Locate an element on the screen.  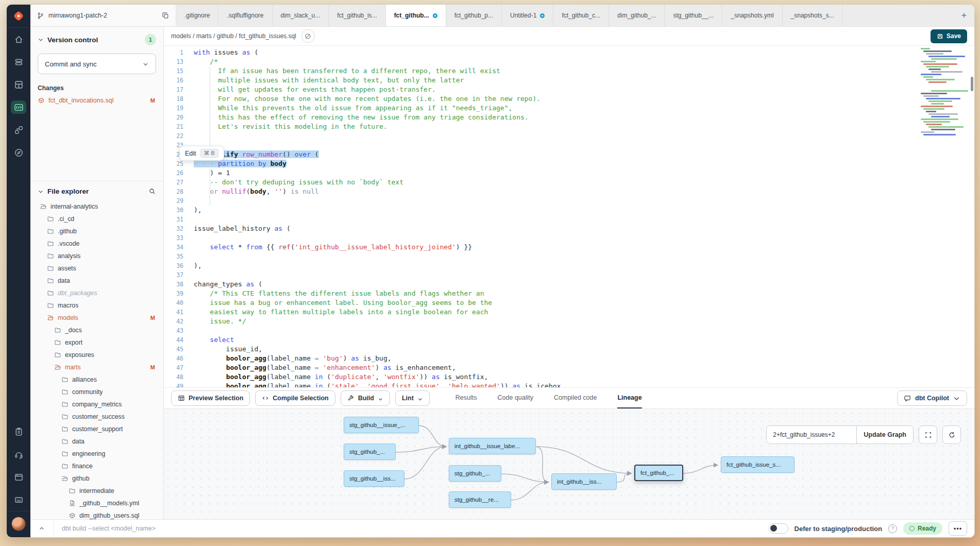
command-input: dbt build --select <model_name> is located at coordinates (411, 528).